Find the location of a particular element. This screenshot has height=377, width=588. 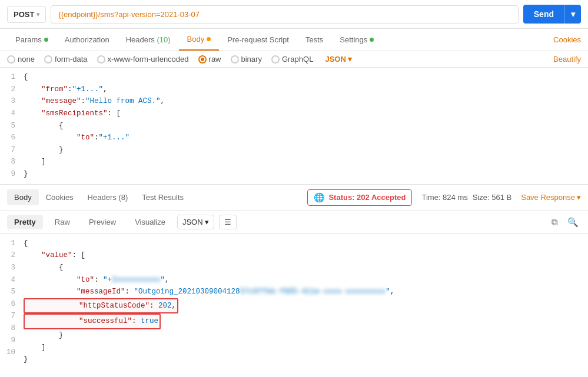

tab-params-label: Params is located at coordinates (28, 40).